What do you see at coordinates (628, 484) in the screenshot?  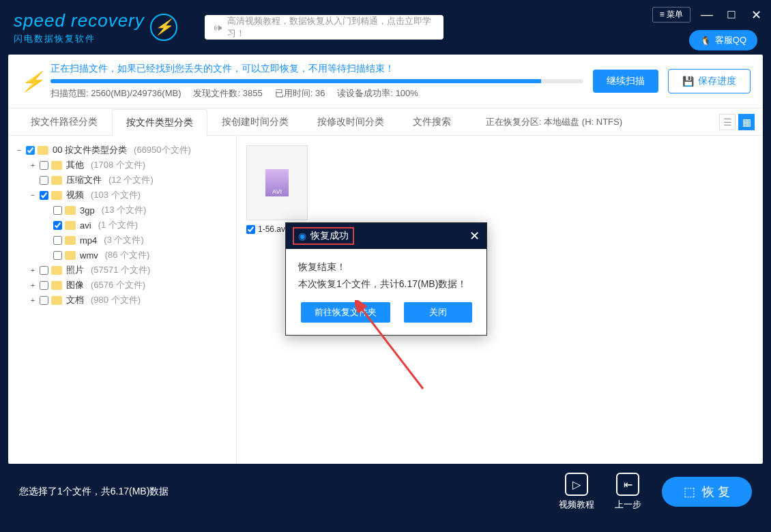 I see `back-icon: ⇤` at bounding box center [628, 484].